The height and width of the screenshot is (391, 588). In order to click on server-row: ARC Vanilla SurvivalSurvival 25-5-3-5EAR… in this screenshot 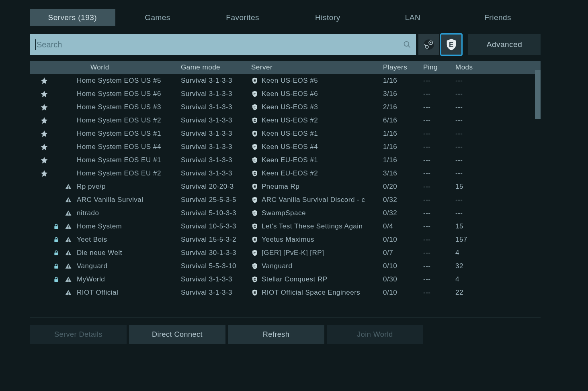, I will do `click(285, 200)`.